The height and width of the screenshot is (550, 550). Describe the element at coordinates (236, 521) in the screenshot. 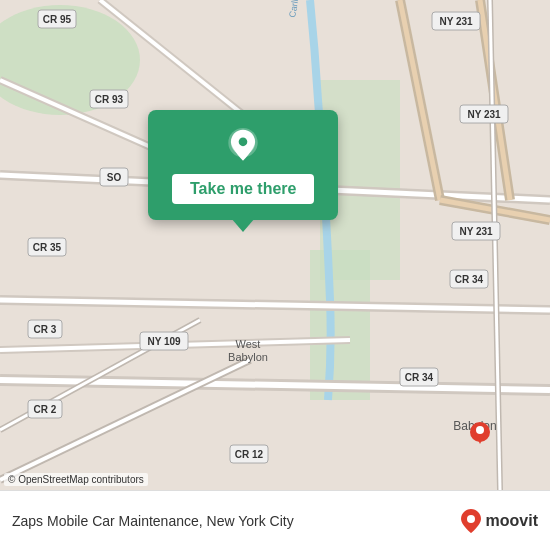

I see `location-label: Zaps Mobile Car Maintenance, New York Ci…` at that location.